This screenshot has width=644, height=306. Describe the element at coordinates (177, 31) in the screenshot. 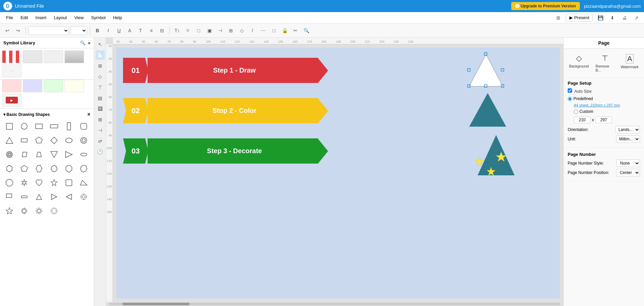

I see `text-format-button: T↕` at that location.